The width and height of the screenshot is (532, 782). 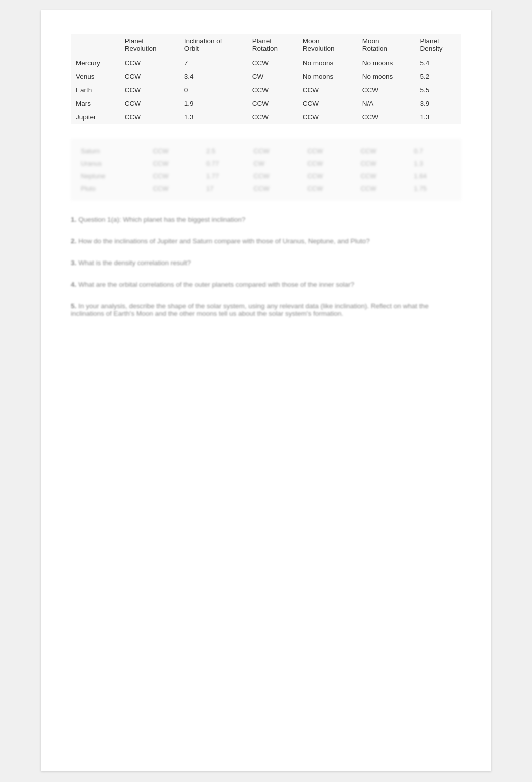 I want to click on blurred-row-3-col-5: CCW, so click(x=383, y=188).